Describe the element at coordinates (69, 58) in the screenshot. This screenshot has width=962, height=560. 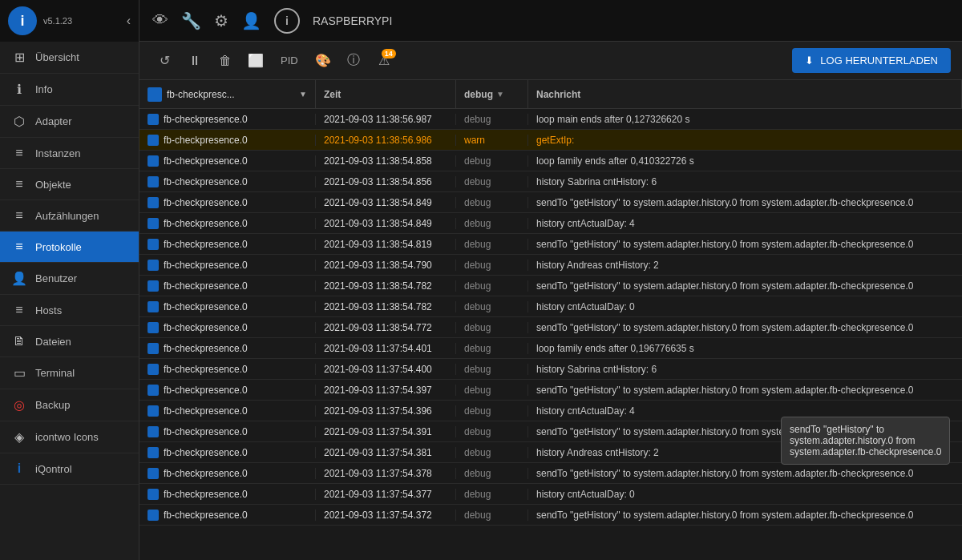
I see `sidebar-item-ubersicht: ⊞ Übersicht` at that location.